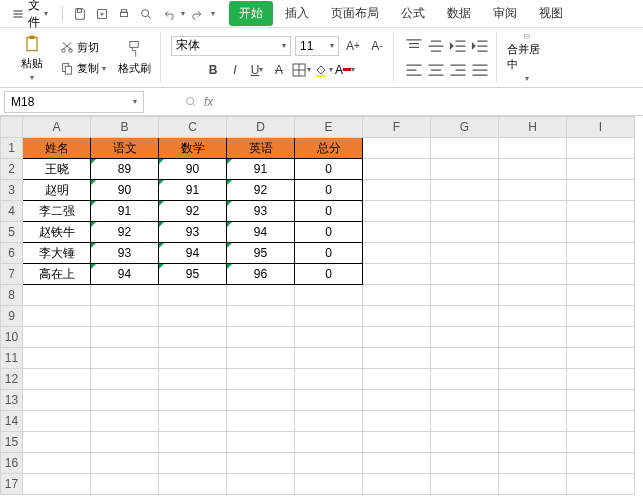  What do you see at coordinates (329, 274) in the screenshot?
I see `cell-E7: 0` at bounding box center [329, 274].